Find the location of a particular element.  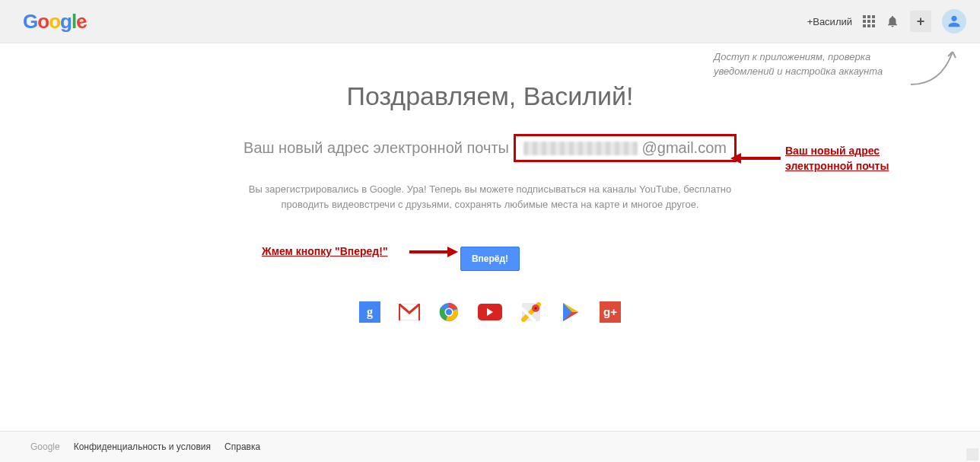

desc-line-2: проводить видеовстречи с друзьями, сохра… is located at coordinates (490, 204).